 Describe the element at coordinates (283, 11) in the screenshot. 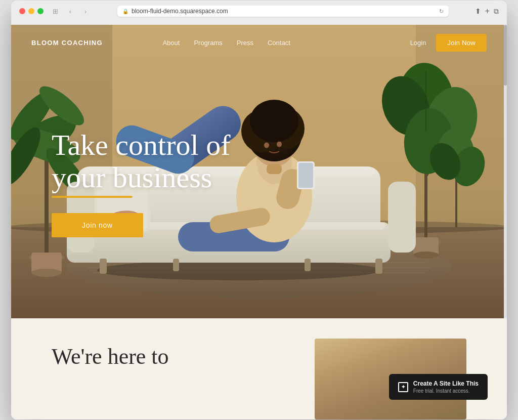

I see `address-bar: 🔒 bloom-fluid-demo.squarespace.com ↻` at that location.